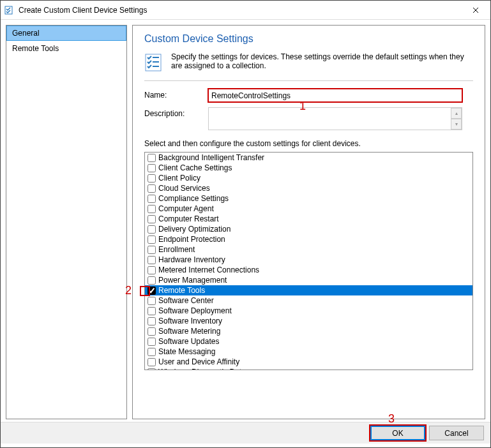  What do you see at coordinates (309, 341) in the screenshot?
I see `setting-row: Software Updates` at bounding box center [309, 341].